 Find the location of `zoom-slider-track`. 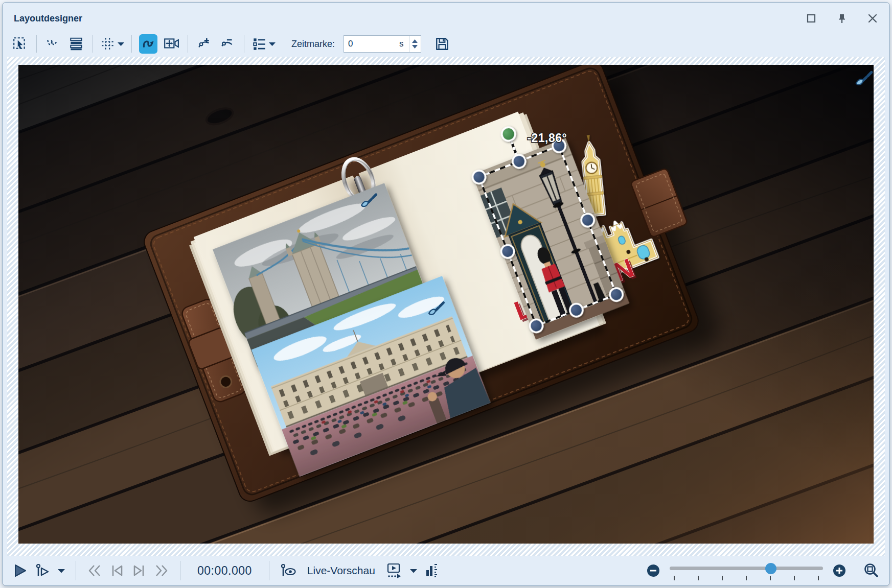

zoom-slider-track is located at coordinates (746, 568).